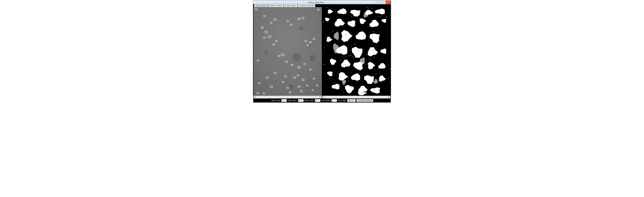  What do you see at coordinates (288, 53) in the screenshot?
I see `left-panel: ◄ ►` at bounding box center [288, 53].